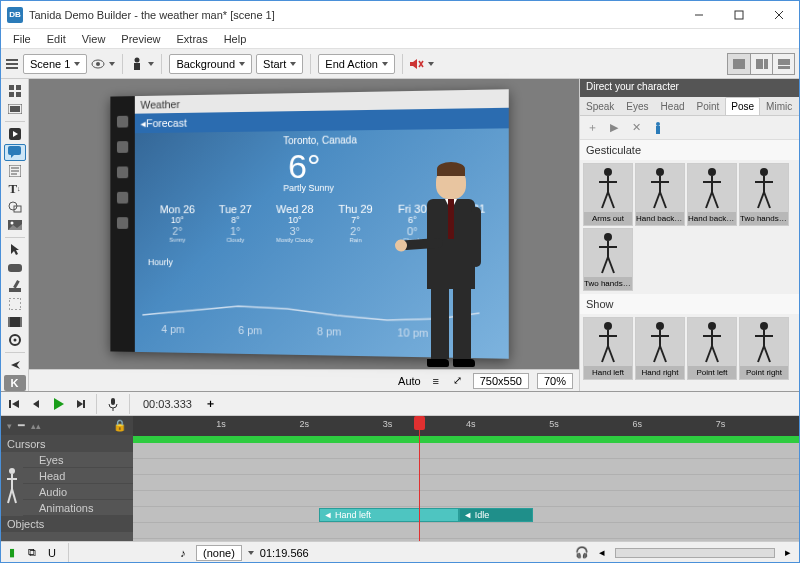  Describe the element at coordinates (451, 265) in the screenshot. I see `character` at that location.